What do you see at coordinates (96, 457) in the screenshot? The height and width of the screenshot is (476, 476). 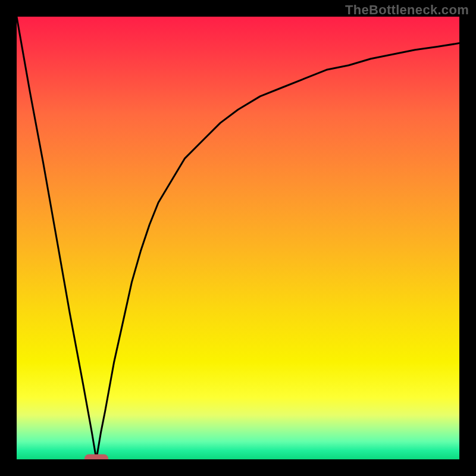 I see `optimum-marker` at bounding box center [96, 457].